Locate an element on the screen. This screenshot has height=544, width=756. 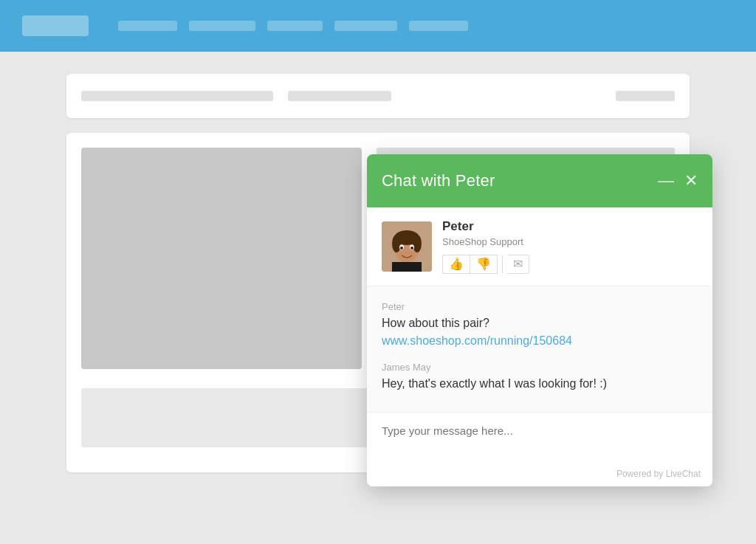
toolbar-search is located at coordinates (177, 96).